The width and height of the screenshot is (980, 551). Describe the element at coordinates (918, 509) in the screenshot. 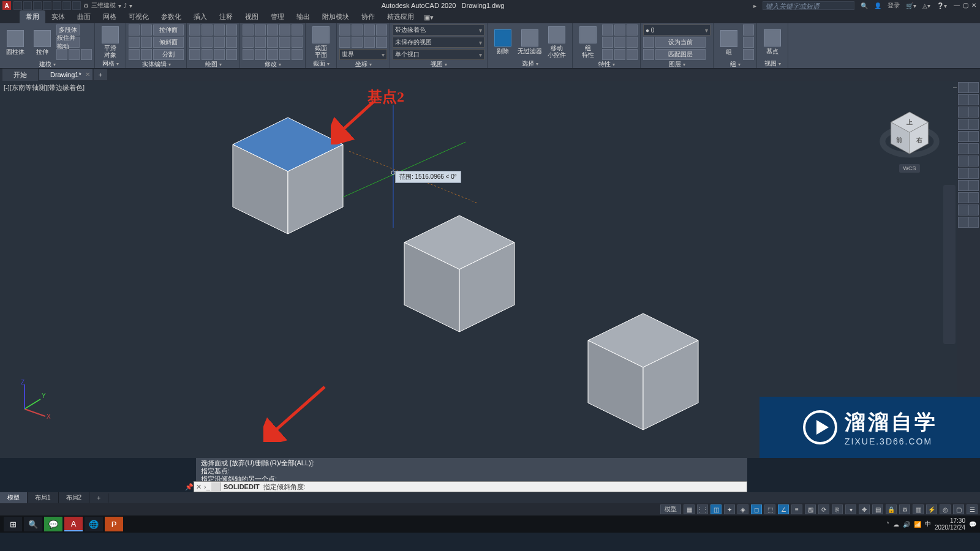

I see `status-monitor-icon: ▥` at that location.